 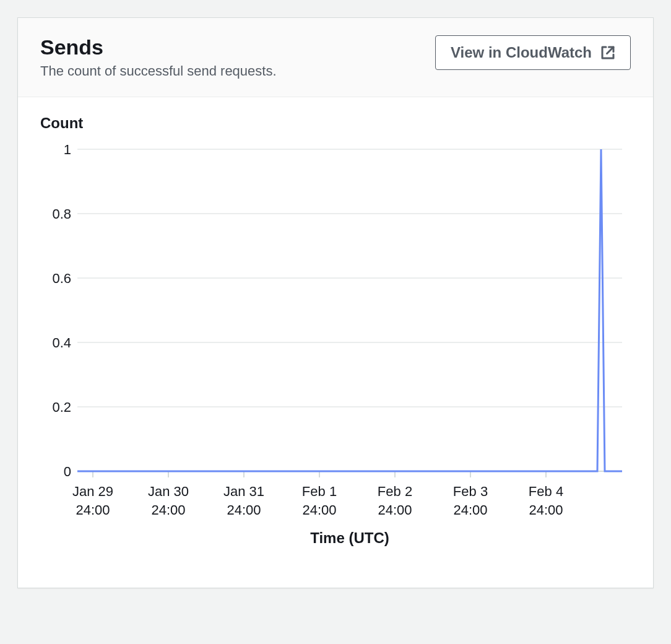 I want to click on external-link-icon, so click(x=608, y=53).